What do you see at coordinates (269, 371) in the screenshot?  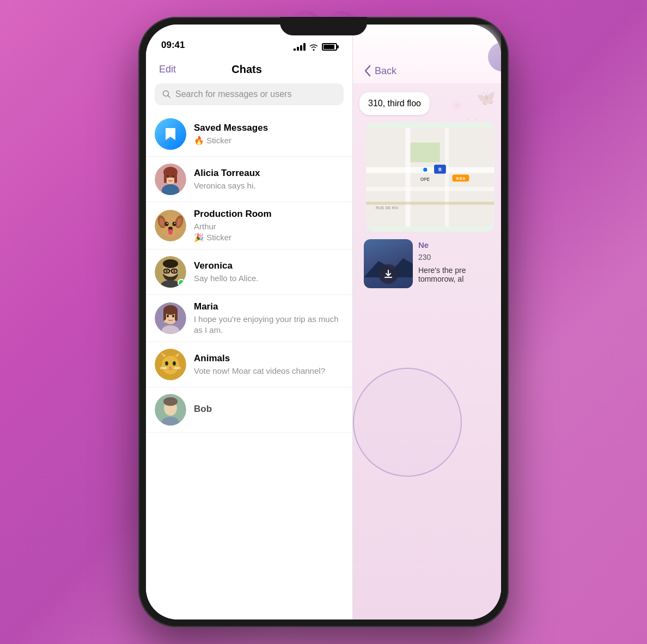 I see `animals-preview: Vote now! Moar cat videos channel?` at bounding box center [269, 371].